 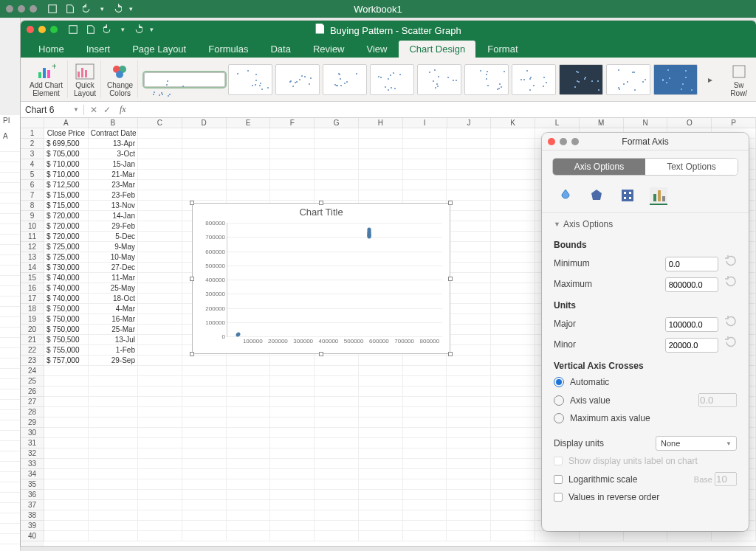 I want to click on maximum-axis-value-radio: Maximum axis value, so click(x=645, y=418).